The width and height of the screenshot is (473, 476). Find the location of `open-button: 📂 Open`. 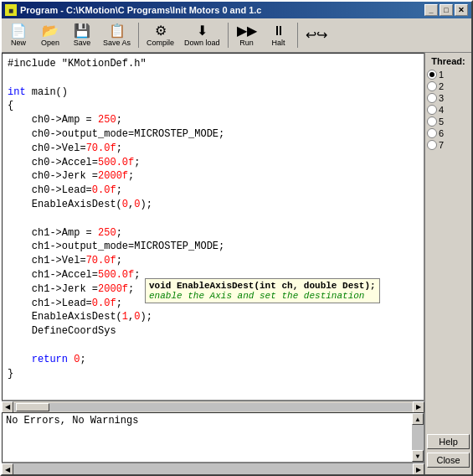

open-button: 📂 Open is located at coordinates (50, 35).